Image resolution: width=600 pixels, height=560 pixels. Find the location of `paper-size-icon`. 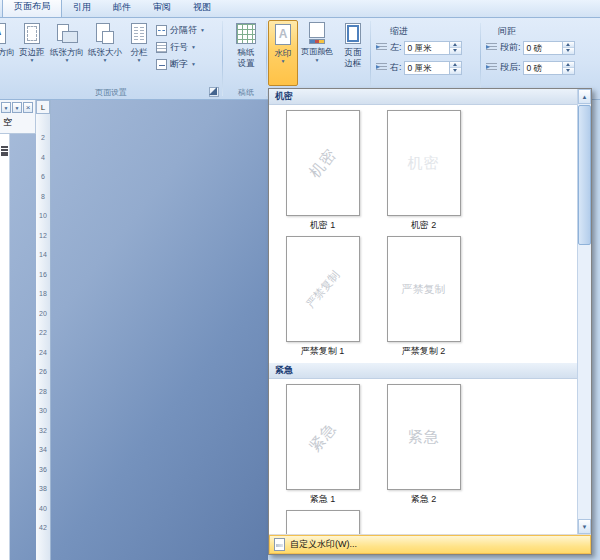

paper-size-icon is located at coordinates (105, 34).